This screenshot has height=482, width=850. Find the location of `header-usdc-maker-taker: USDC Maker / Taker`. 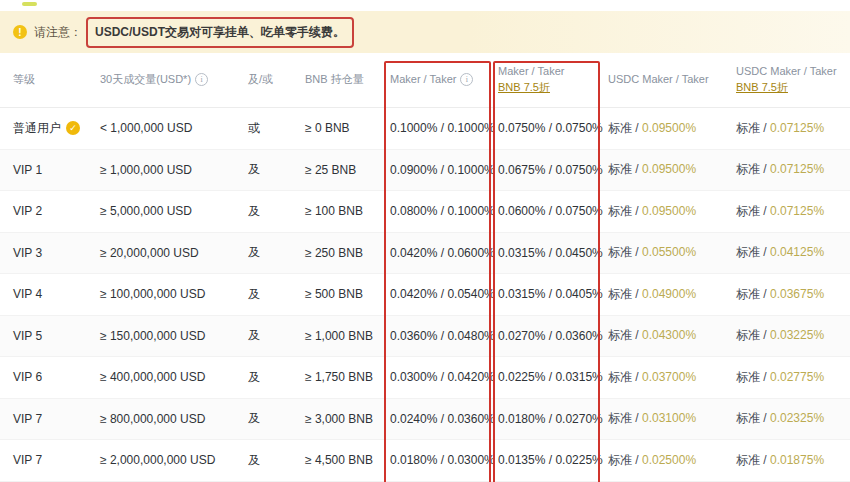

header-usdc-maker-taker: USDC Maker / Taker is located at coordinates (672, 80).